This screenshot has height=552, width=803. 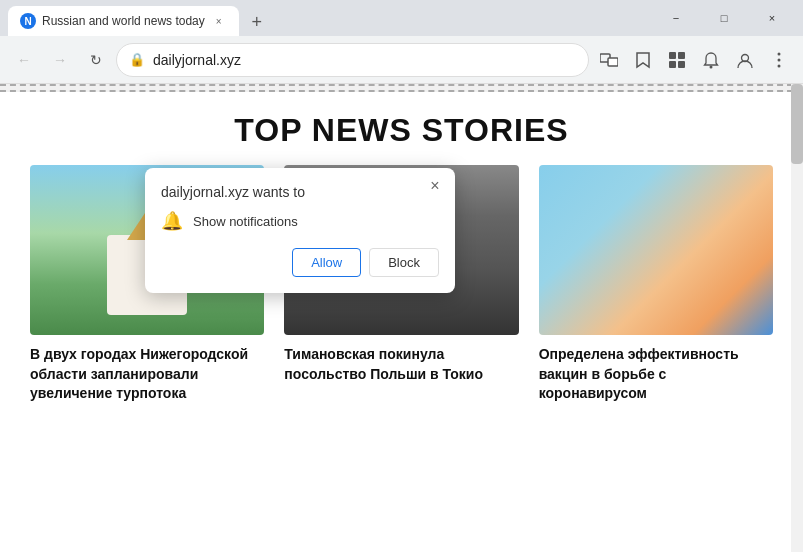 I want to click on window-controls: − □ ×, so click(x=724, y=18).